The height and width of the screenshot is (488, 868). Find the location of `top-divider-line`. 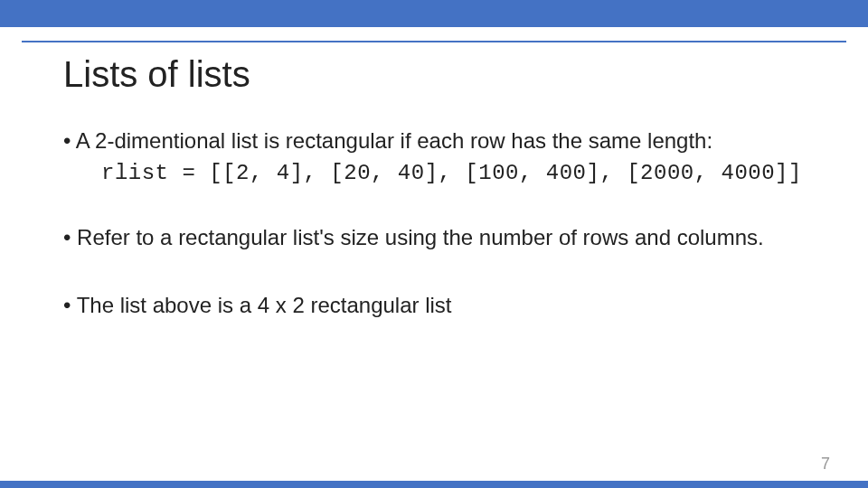

top-divider-line is located at coordinates (434, 42).